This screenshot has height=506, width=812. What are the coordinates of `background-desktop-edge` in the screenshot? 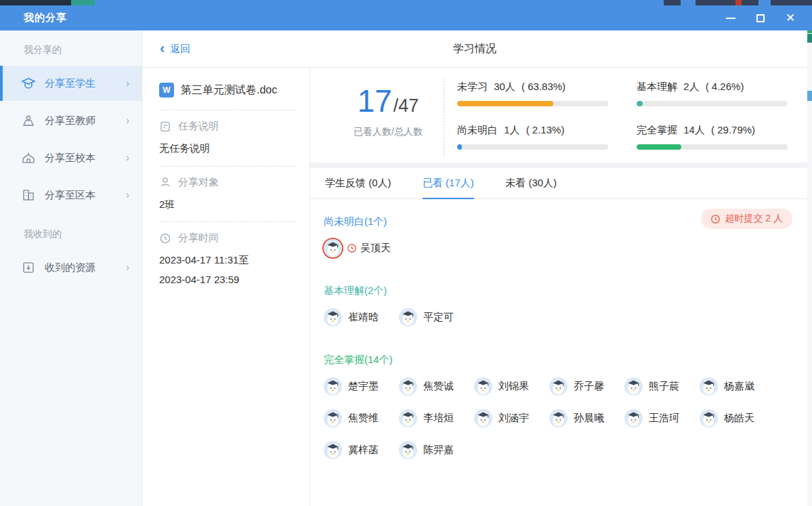 It's located at (810, 266).